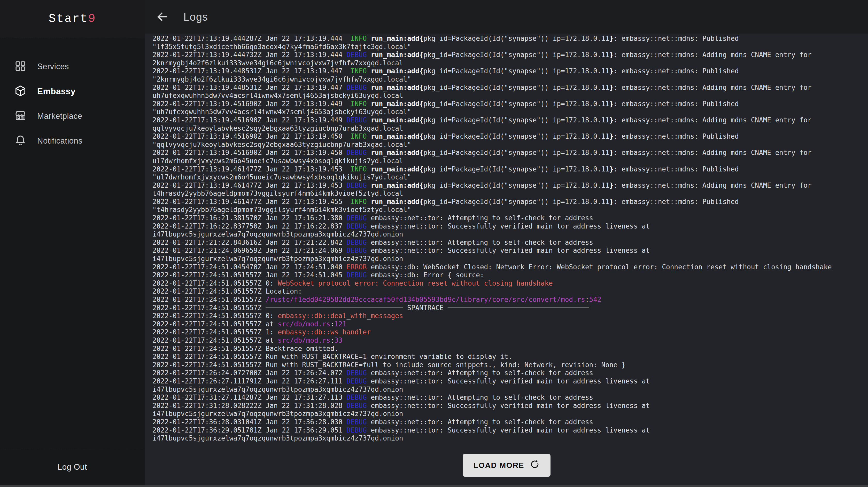  I want to click on sidebar-item-marketplace: Marketplace, so click(72, 116).